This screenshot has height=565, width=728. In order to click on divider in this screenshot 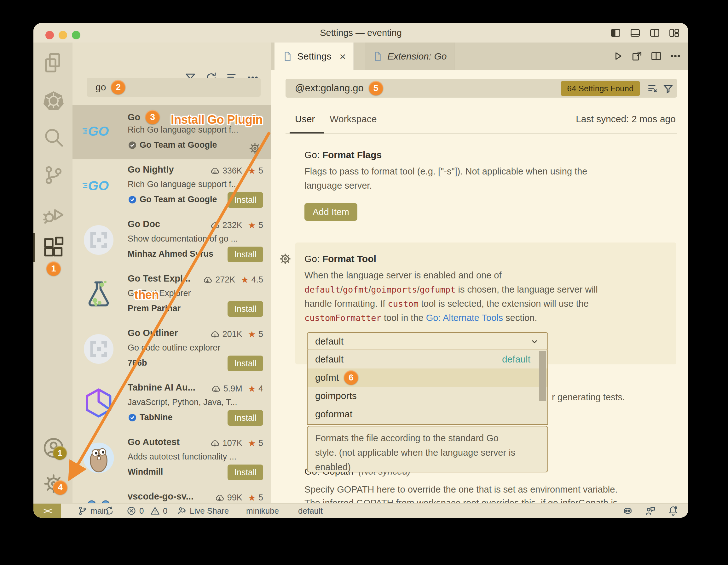, I will do `click(481, 133)`.